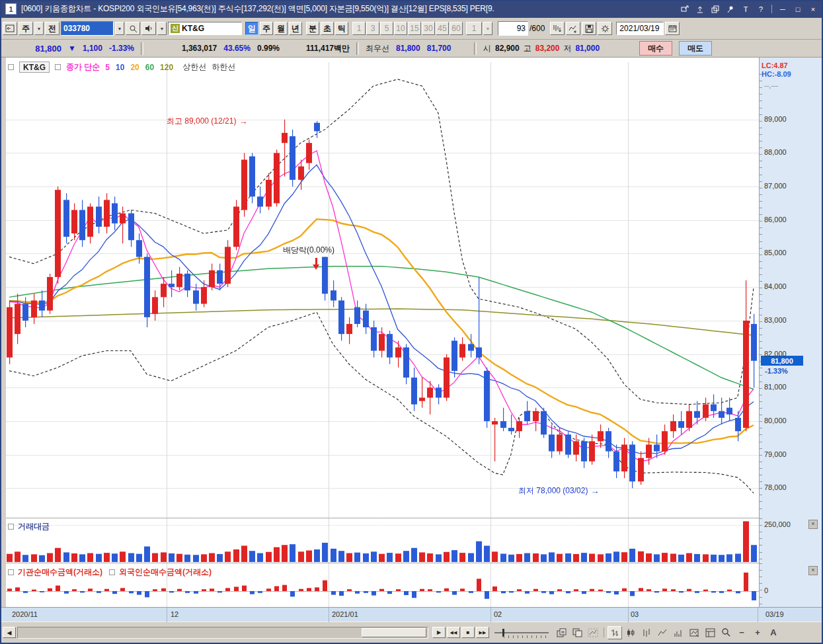 This screenshot has height=644, width=823. Describe the element at coordinates (139, 67) in the screenshot. I see `legend-ma-periods: 5102060120` at that location.